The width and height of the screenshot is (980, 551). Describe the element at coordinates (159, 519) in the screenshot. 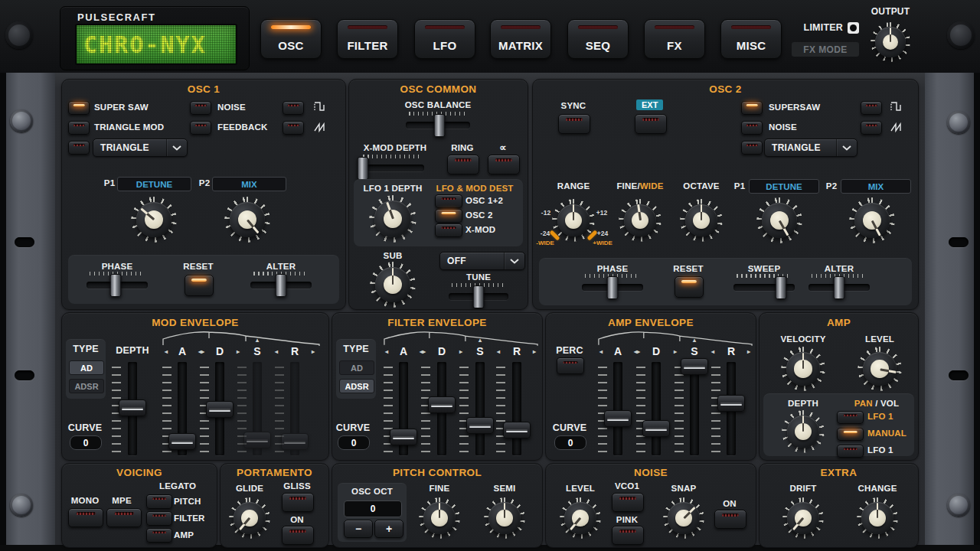

I see `legato-filter-button` at that location.